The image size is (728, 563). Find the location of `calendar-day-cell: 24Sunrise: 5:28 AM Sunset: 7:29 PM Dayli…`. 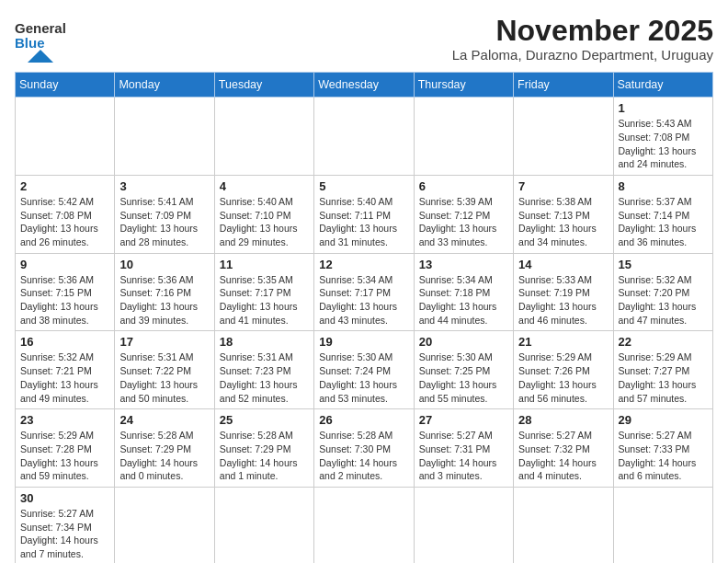

calendar-day-cell: 24Sunrise: 5:28 AM Sunset: 7:29 PM Dayli… is located at coordinates (165, 449).